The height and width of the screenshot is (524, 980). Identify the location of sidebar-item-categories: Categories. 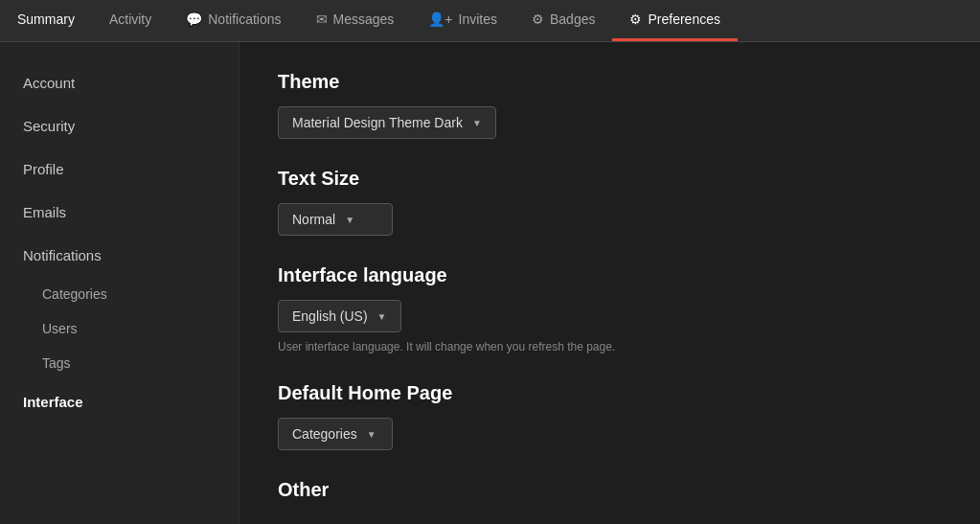
(119, 294).